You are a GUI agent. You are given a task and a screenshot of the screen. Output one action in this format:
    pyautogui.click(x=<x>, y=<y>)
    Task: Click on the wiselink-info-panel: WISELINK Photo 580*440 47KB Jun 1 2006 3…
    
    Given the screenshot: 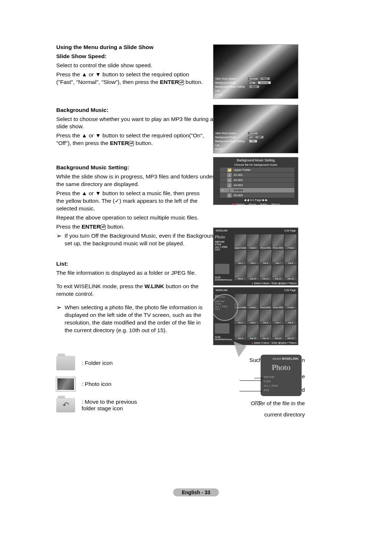 What is the action you would take?
    pyautogui.click(x=281, y=375)
    